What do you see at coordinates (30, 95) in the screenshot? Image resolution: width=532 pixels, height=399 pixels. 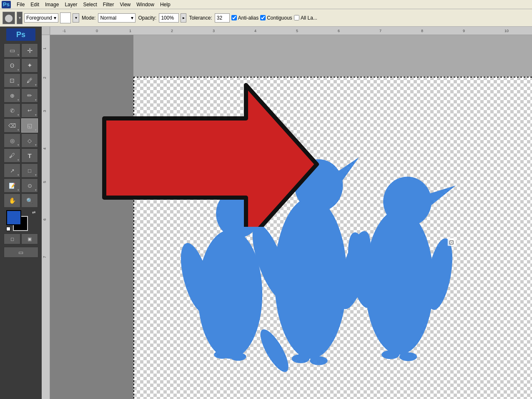 I see `brush-tool-btn: ✏ ▾` at bounding box center [30, 95].